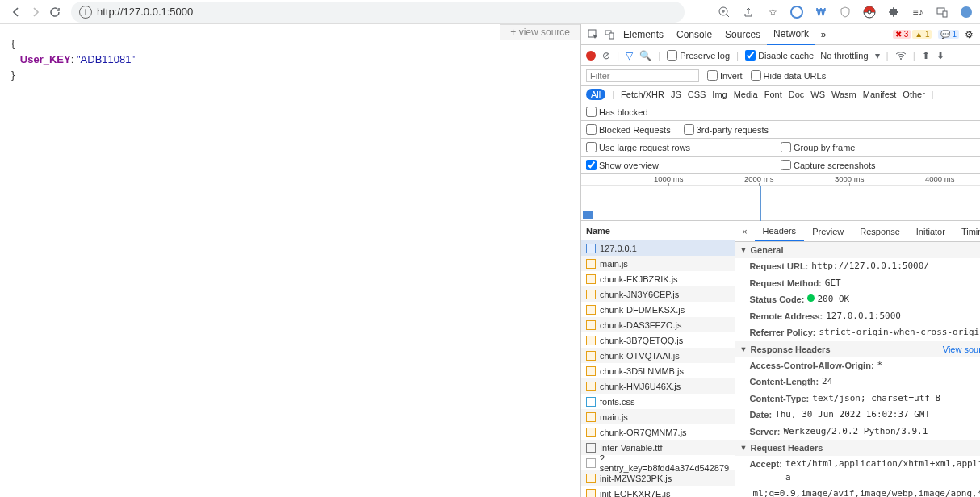  What do you see at coordinates (16, 12) in the screenshot?
I see `back-button` at bounding box center [16, 12].